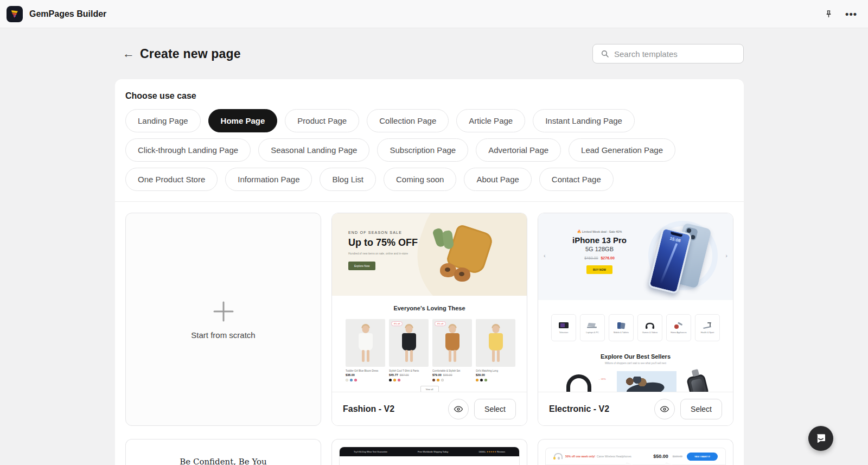 This screenshot has height=465, width=868. Describe the element at coordinates (163, 120) in the screenshot. I see `use-case-chip-landing-page: Landing Page` at that location.